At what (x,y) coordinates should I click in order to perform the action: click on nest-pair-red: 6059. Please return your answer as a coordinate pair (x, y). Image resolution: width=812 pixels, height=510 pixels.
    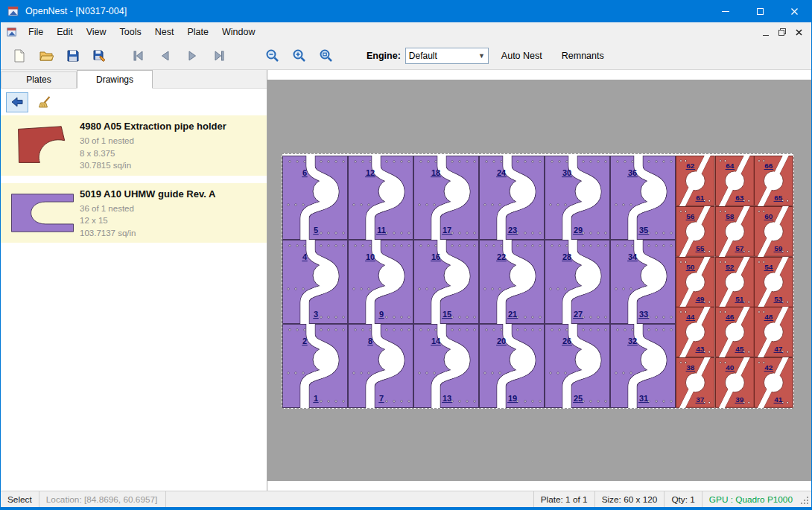
    Looking at the image, I should click on (773, 232).